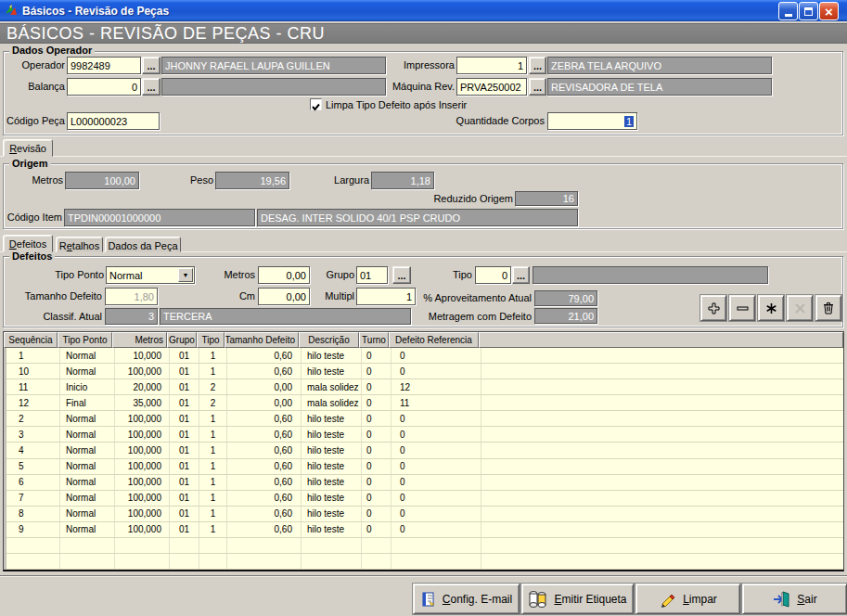  What do you see at coordinates (477, 298) in the screenshot?
I see `aproveitamento-label: % Aproveitamento Atual` at bounding box center [477, 298].